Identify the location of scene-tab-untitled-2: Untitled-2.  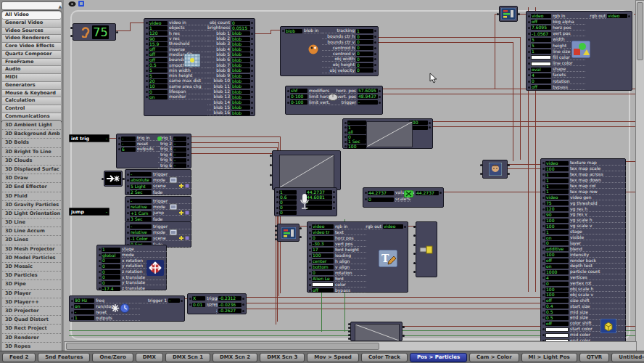
(628, 357).